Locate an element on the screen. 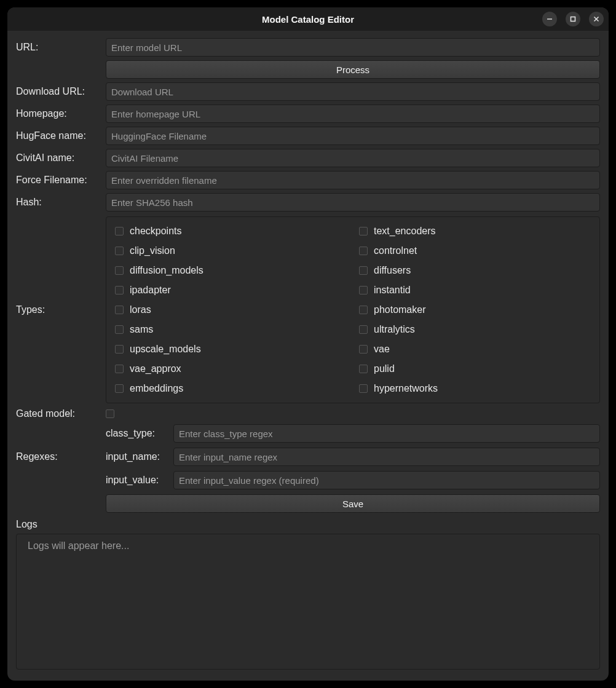 The height and width of the screenshot is (688, 616). download-url-input is located at coordinates (353, 92).